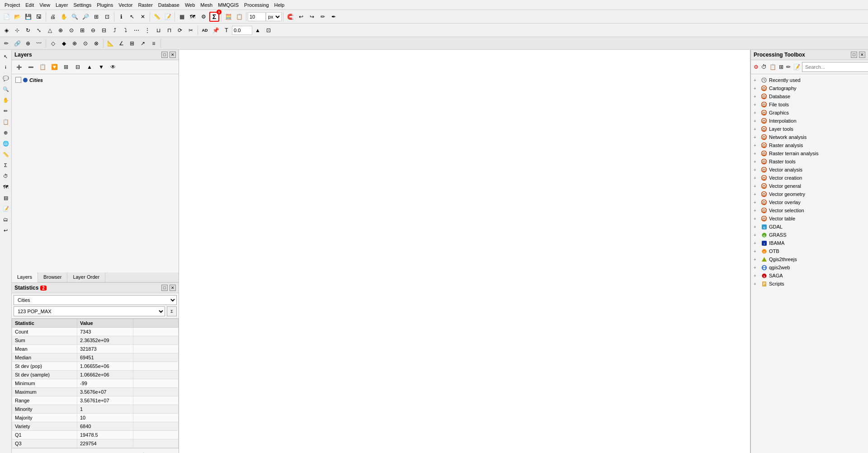 The height and width of the screenshot is (453, 868). What do you see at coordinates (290, 17) in the screenshot?
I see `snap-btn: 🧲` at bounding box center [290, 17].